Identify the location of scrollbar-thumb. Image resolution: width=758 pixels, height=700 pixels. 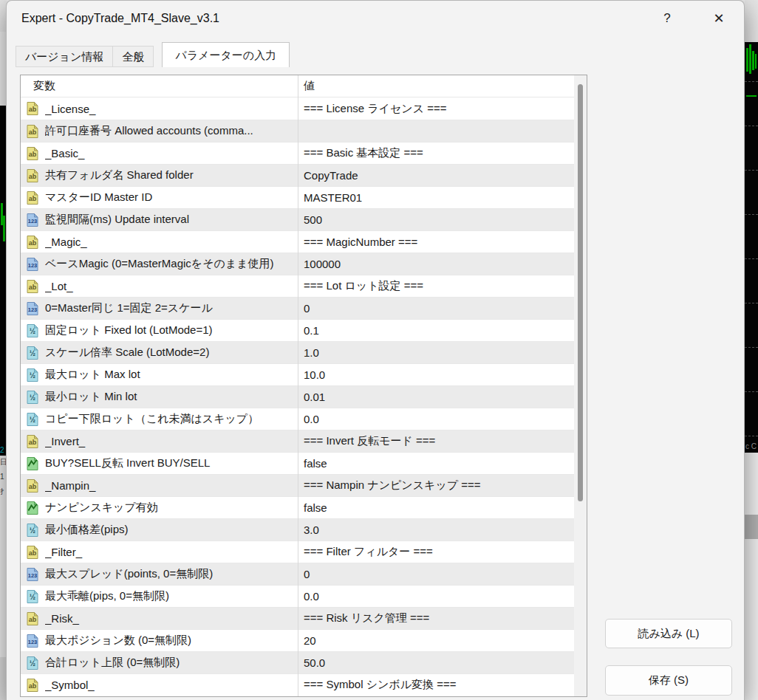
(581, 292).